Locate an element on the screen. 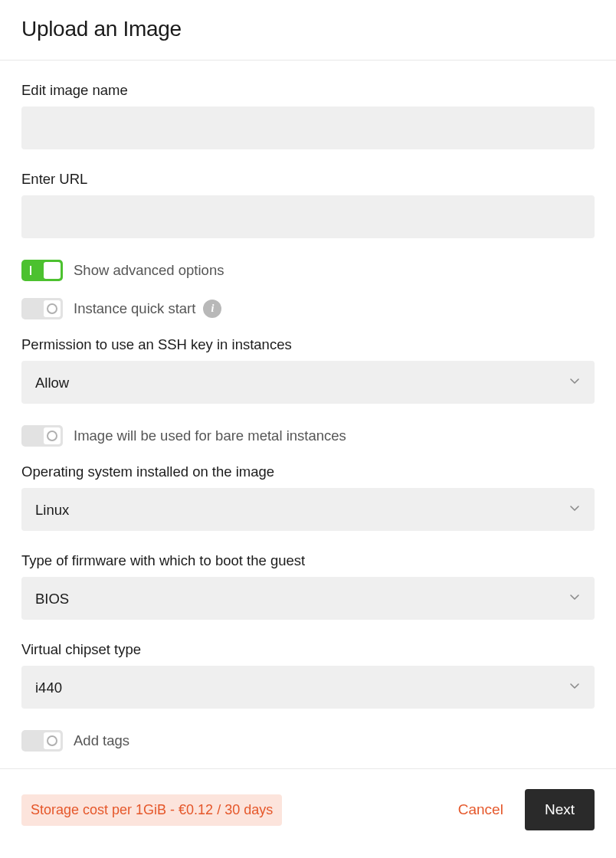 This screenshot has height=858, width=616. ssh-permission-select: Allow is located at coordinates (308, 382).